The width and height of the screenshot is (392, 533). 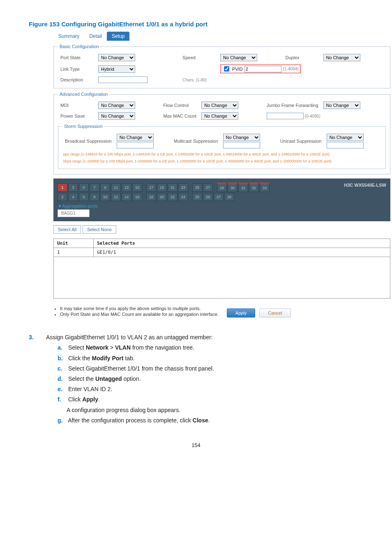 What do you see at coordinates (62, 379) in the screenshot?
I see `sub-d: d.` at bounding box center [62, 379].